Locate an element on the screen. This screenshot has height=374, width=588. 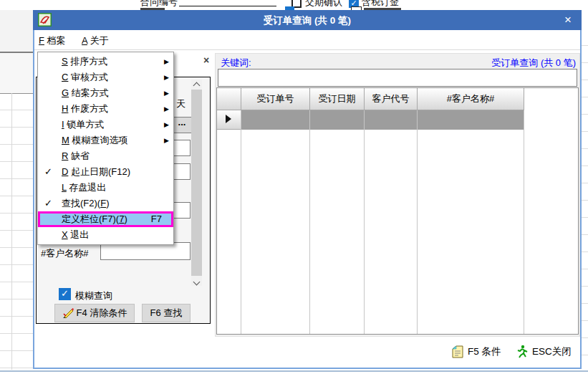
menu-item-label: R 缺省 is located at coordinates (76, 156).